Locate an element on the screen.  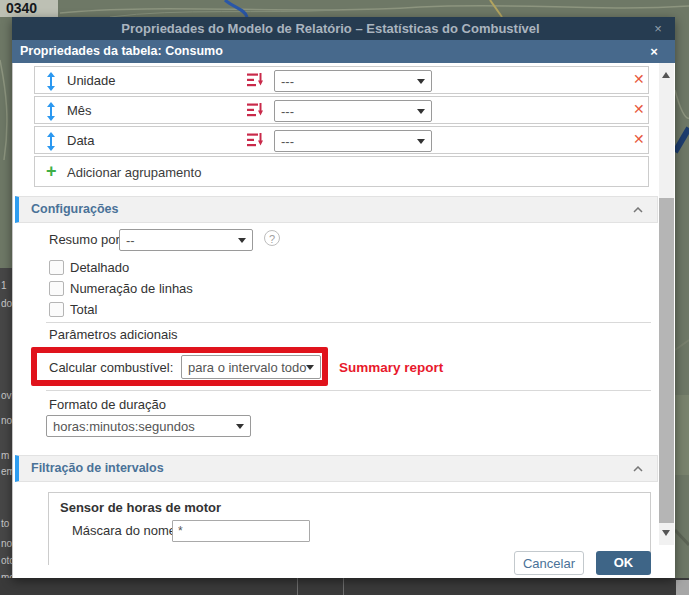
add-grouping-label: Adicionar agrupamento is located at coordinates (134, 172).